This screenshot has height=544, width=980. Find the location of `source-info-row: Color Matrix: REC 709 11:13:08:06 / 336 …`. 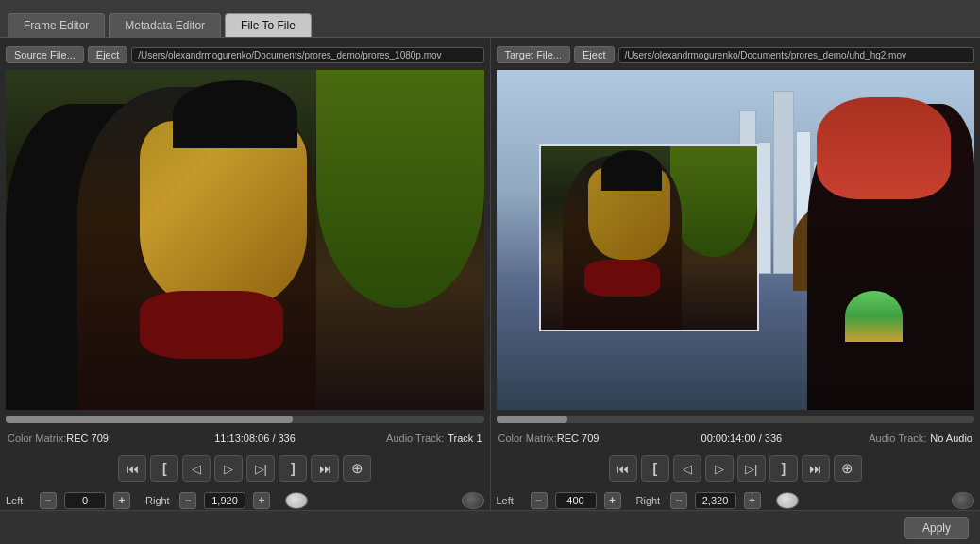

source-info-row: Color Matrix: REC 709 11:13:08:06 / 336 … is located at coordinates (245, 438).